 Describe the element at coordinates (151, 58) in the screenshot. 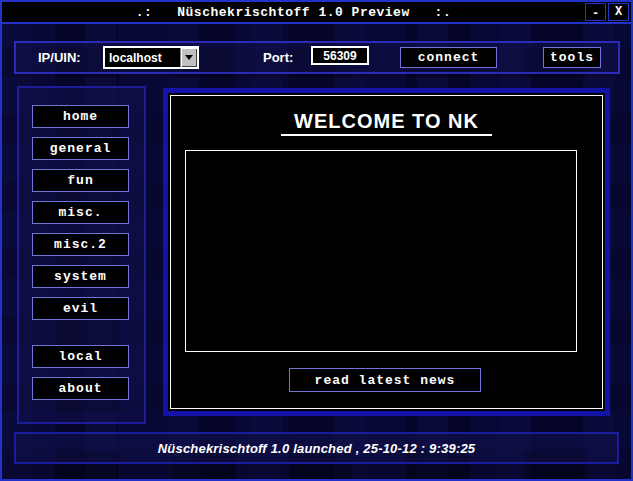

I see `ip-combobox: localhost` at that location.